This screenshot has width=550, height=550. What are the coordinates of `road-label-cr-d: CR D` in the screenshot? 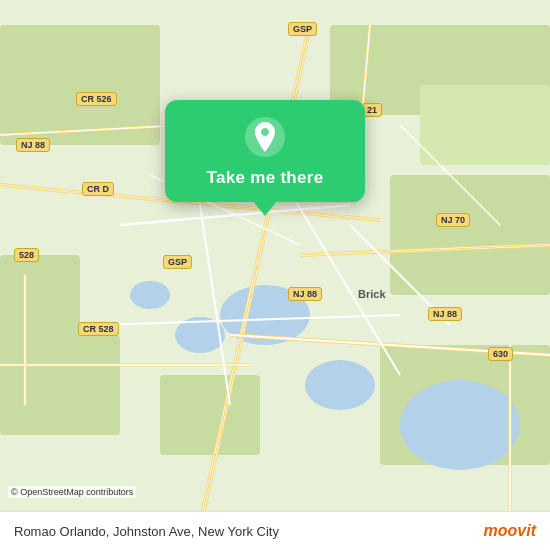 It's located at (98, 189).